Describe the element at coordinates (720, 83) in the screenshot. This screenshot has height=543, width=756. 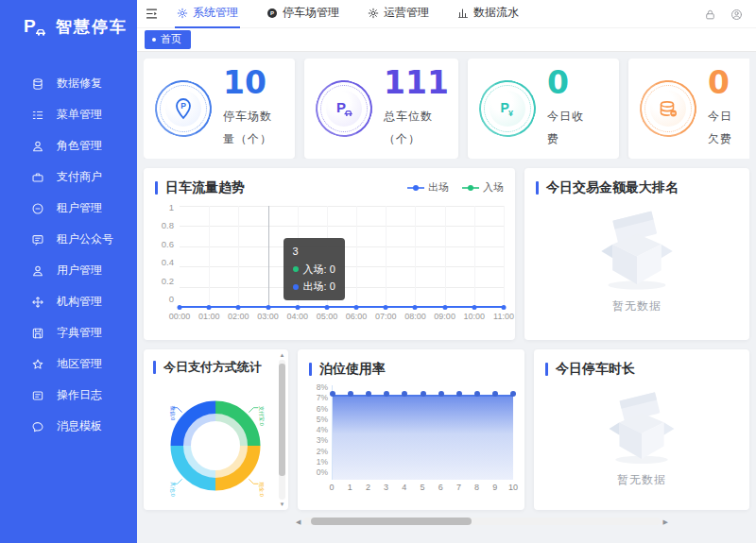
I see `stat-value: 0` at that location.